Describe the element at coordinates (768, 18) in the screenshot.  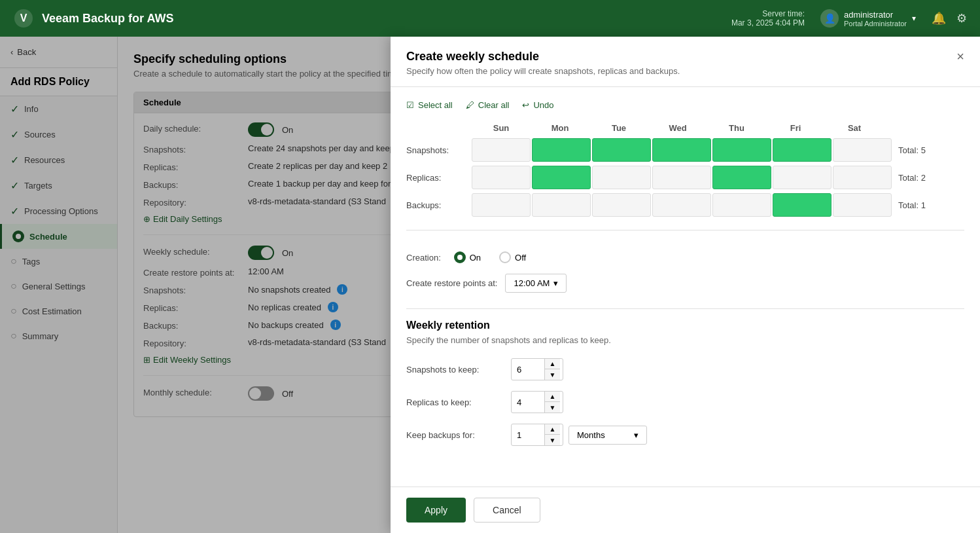
I see `server-time: Server time: Mar 3, 2025 4:04 PM` at that location.